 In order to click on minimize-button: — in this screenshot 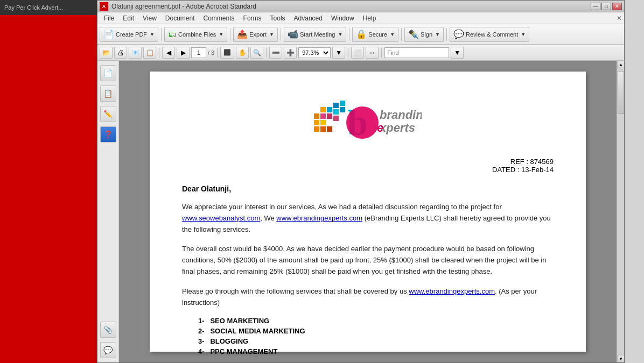, I will do `click(596, 6)`.